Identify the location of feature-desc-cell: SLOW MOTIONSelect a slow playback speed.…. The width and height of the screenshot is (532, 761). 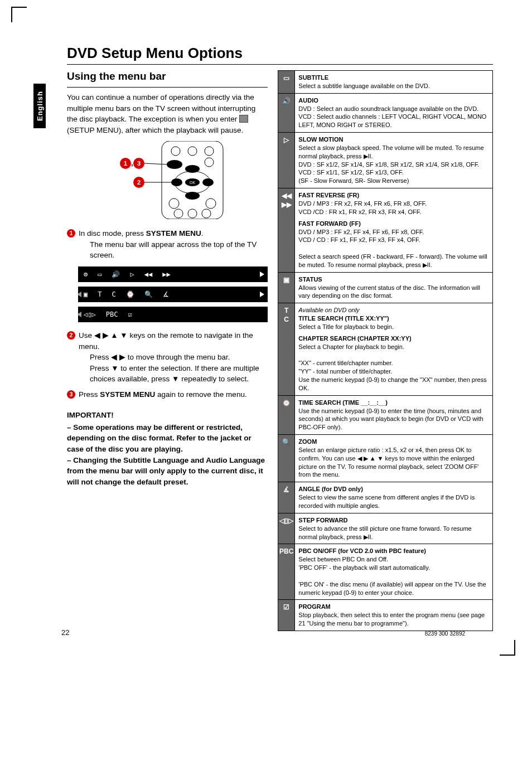
(394, 161).